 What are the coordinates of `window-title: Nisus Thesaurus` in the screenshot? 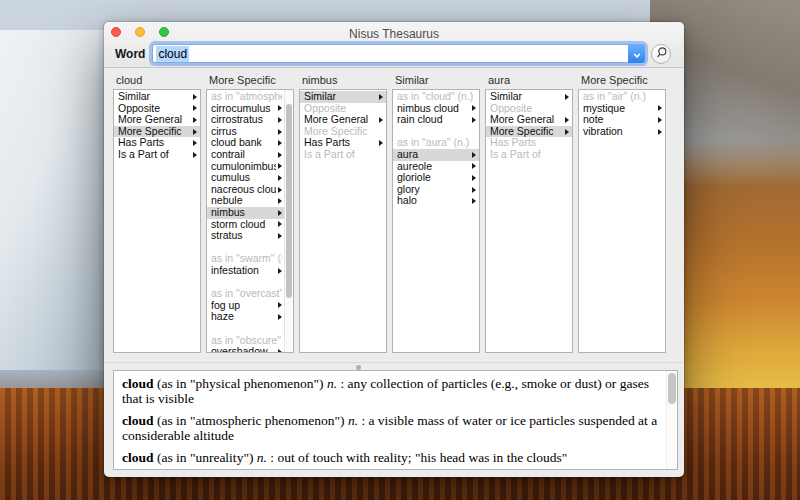 It's located at (394, 34).